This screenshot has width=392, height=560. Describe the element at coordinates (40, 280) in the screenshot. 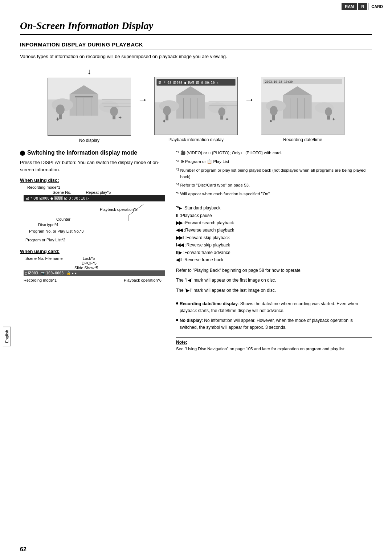

I see `card-recording-mode-label: Recording mode*1` at that location.